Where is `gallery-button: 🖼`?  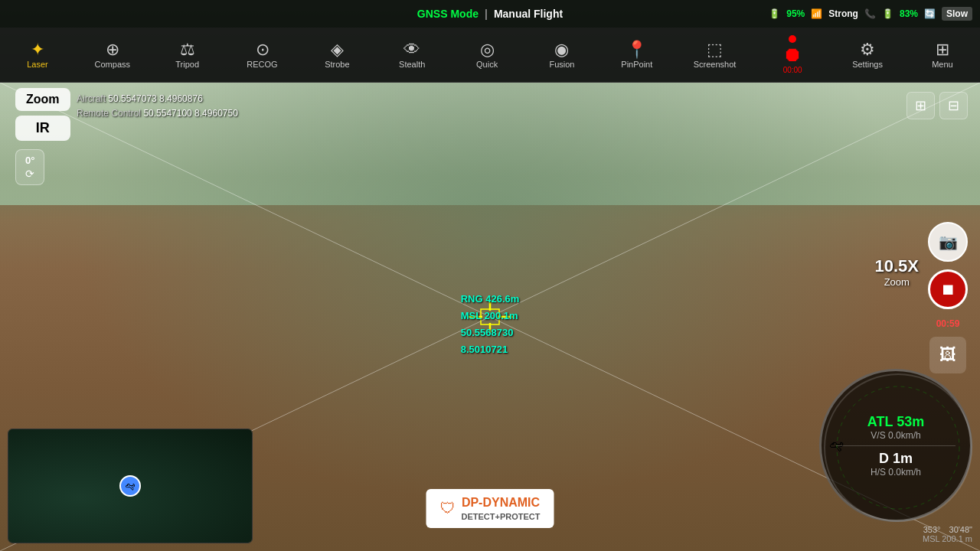
gallery-button: 🖼 is located at coordinates (948, 355).